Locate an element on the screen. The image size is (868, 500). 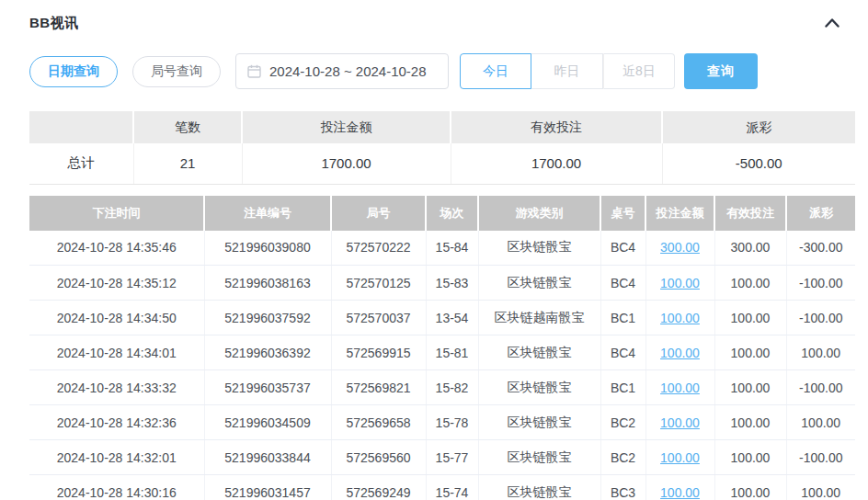
summary-total-count: 21 is located at coordinates (188, 164).